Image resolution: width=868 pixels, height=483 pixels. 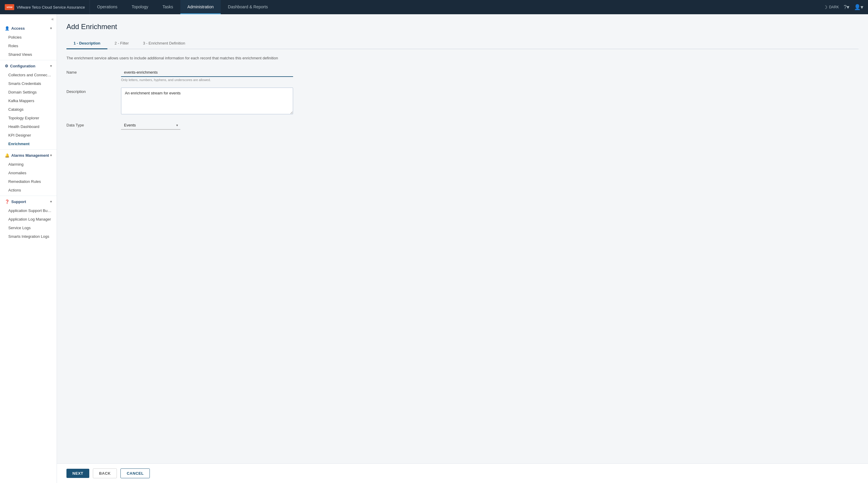 I want to click on sidebar-item-app-support: Application Support Bun..., so click(x=28, y=210).